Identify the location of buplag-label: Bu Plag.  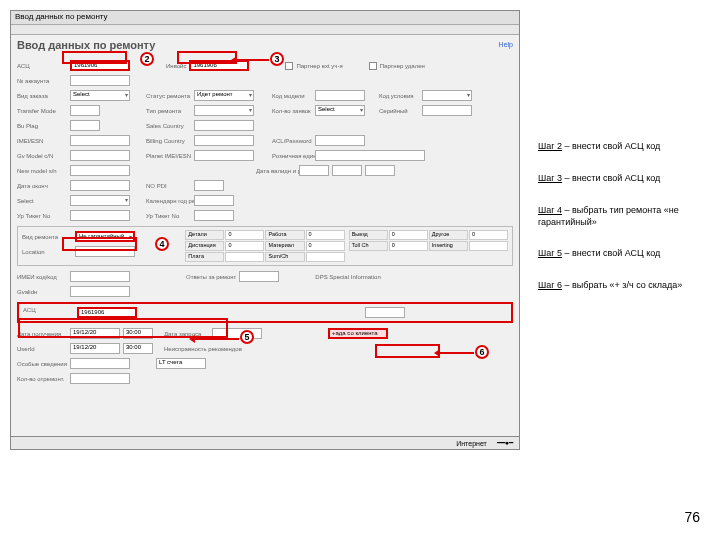
(42, 126).